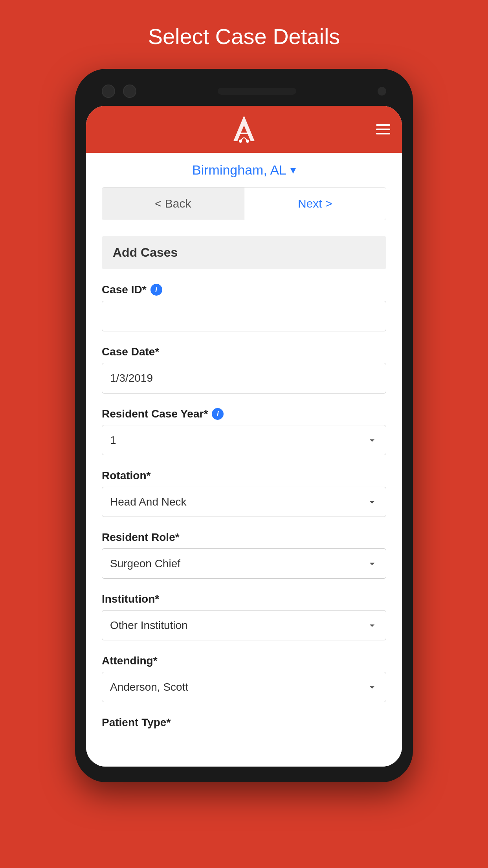  What do you see at coordinates (383, 129) in the screenshot?
I see `hamburger-menu-button` at bounding box center [383, 129].